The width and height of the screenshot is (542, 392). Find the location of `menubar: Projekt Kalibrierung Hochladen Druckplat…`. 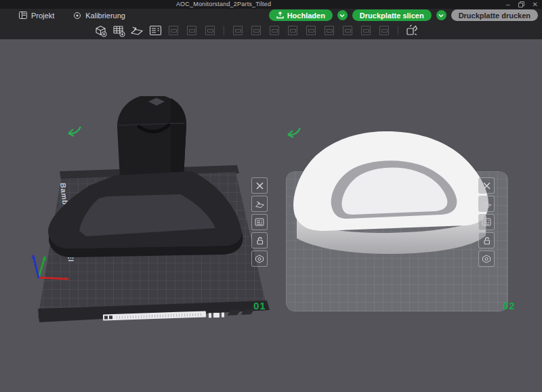

menubar: Projekt Kalibrierung Hochladen Druckplat… is located at coordinates (271, 15).